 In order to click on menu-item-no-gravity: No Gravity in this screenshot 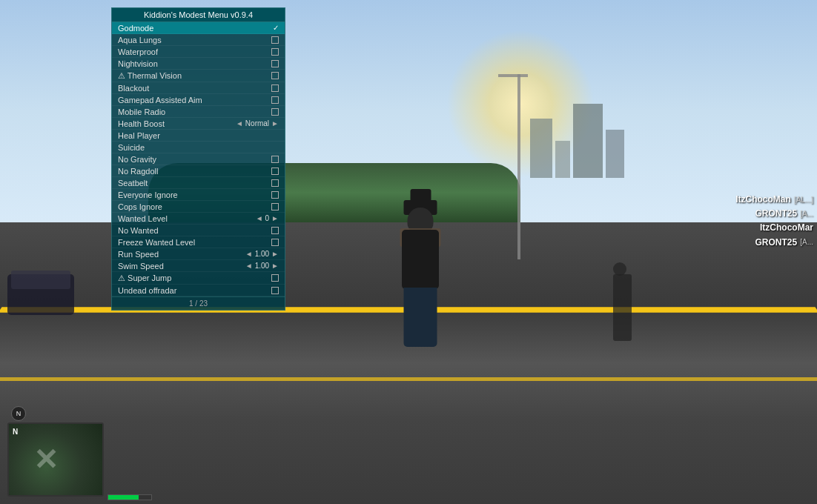, I will do `click(199, 159)`.